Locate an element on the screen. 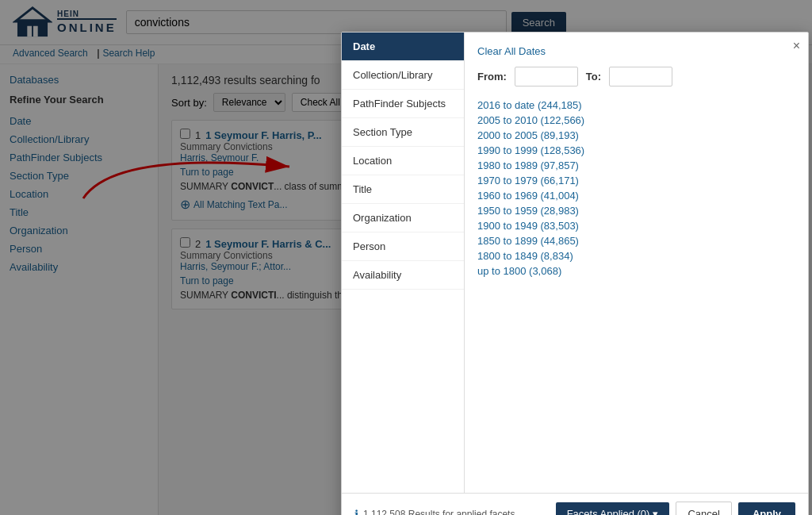 The width and height of the screenshot is (812, 515). date-range-link-11: up to 1800 (3,068) is located at coordinates (636, 271).